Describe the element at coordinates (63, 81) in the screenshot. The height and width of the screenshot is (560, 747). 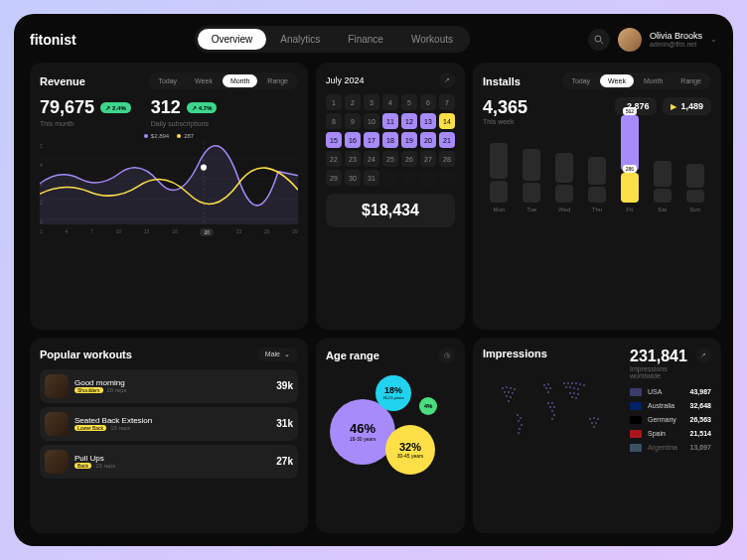
I see `revenue-title: Revenue` at that location.